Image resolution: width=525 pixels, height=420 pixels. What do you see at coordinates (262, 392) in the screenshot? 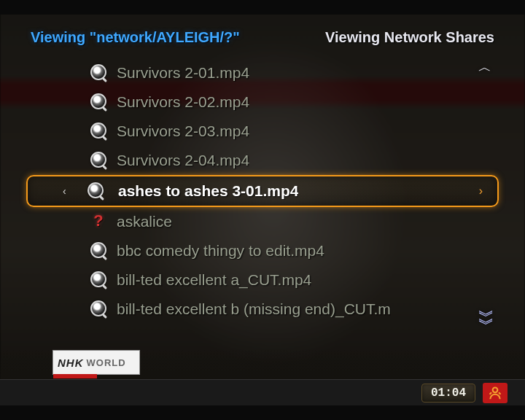
I see `status-bar: 01:04` at bounding box center [262, 392].